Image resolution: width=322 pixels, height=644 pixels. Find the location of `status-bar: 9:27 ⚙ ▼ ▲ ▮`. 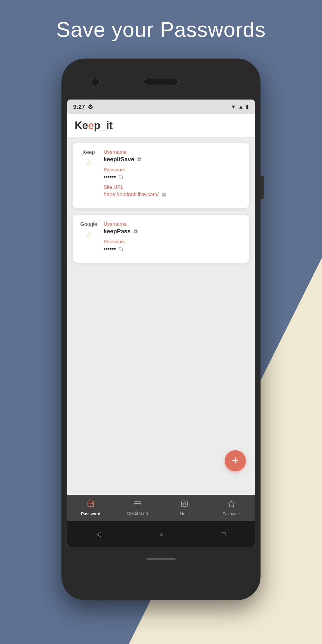

status-bar: 9:27 ⚙ ▼ ▲ ▮ is located at coordinates (161, 107).